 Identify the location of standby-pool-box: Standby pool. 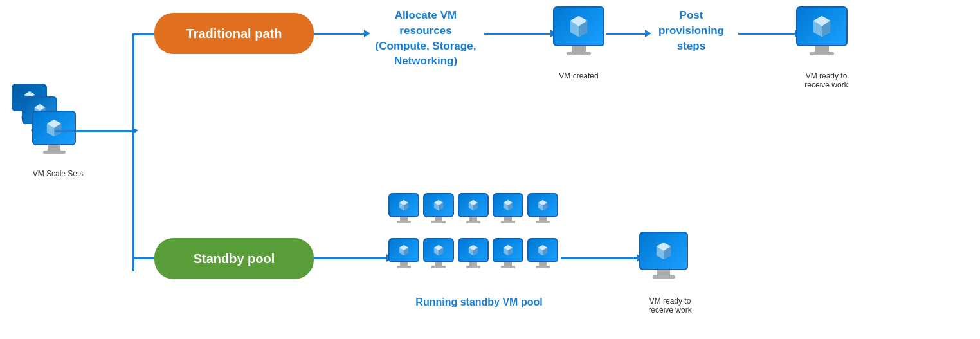
(234, 259).